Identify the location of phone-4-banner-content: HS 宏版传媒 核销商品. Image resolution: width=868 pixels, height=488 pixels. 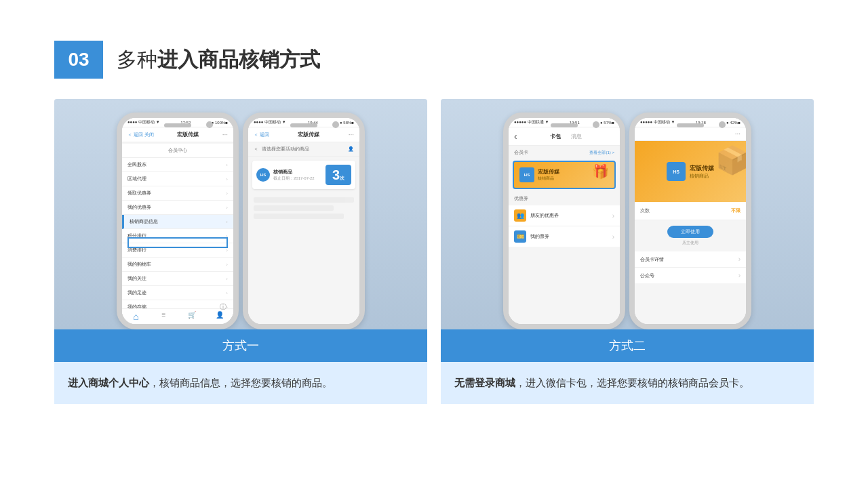
(690, 171).